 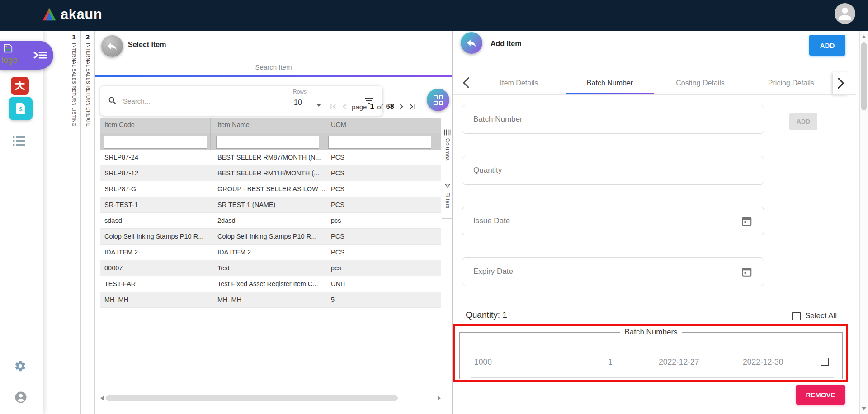 I want to click on workspace-tab-label: INTERNAL SALES RETURN CREATE, so click(x=88, y=85).